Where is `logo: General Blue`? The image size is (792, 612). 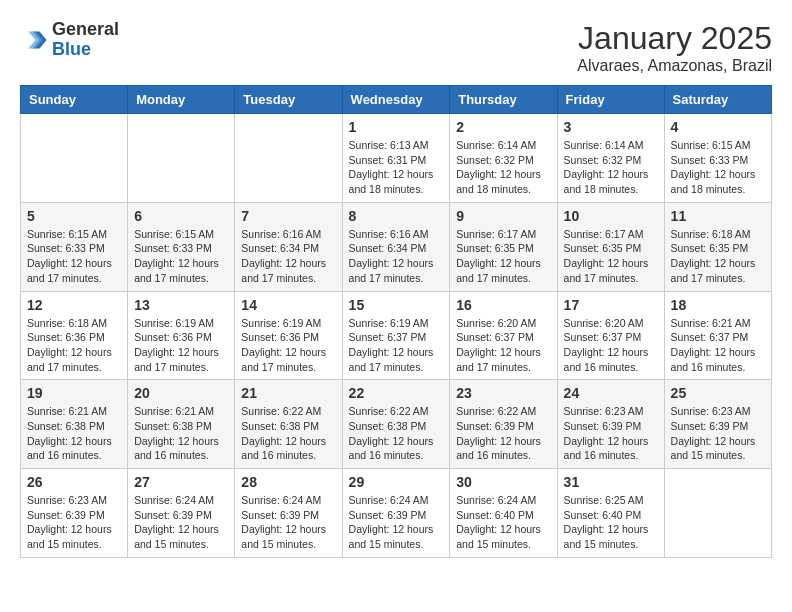
logo: General Blue is located at coordinates (70, 40).